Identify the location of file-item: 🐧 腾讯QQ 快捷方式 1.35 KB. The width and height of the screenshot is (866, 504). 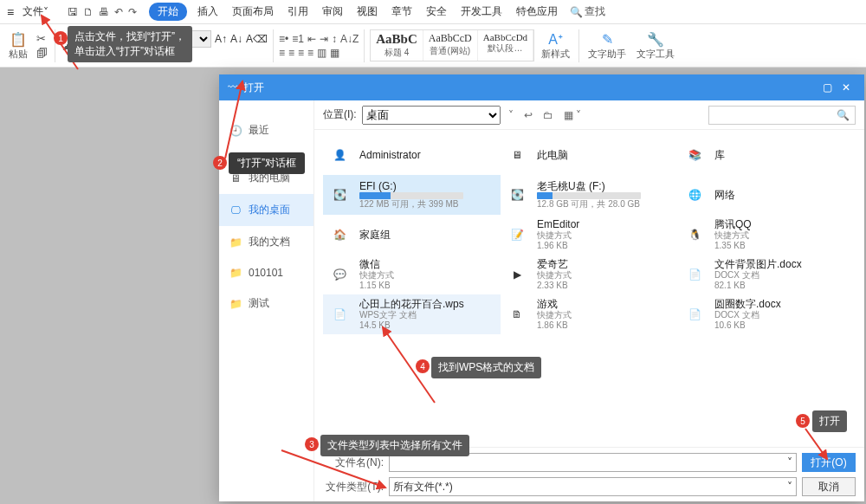
(767, 235).